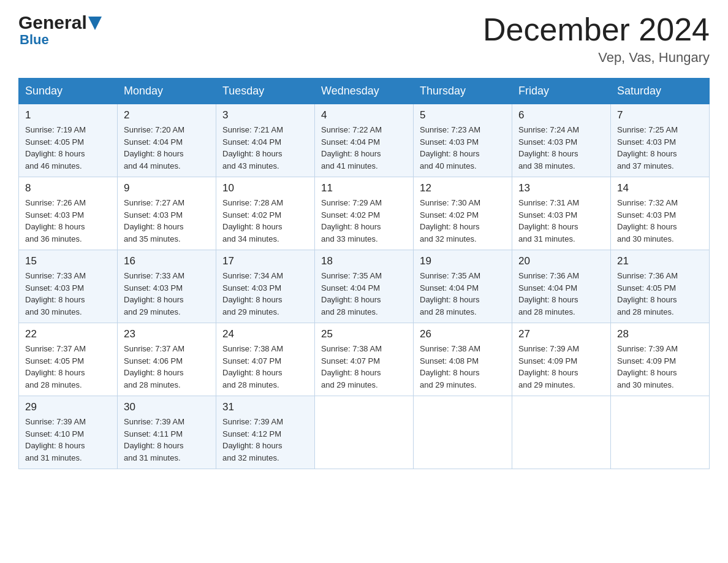  I want to click on logo-blue: Blue, so click(34, 40).